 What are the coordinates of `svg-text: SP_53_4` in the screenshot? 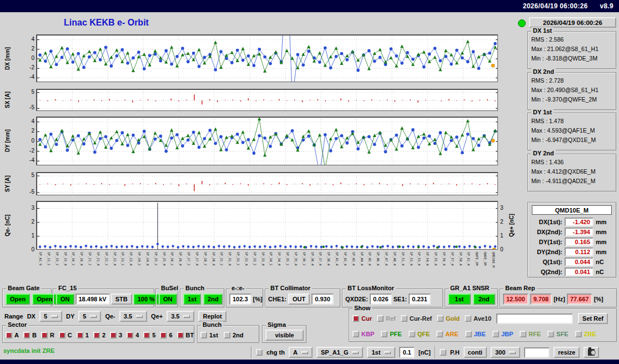 It's located at (419, 259).